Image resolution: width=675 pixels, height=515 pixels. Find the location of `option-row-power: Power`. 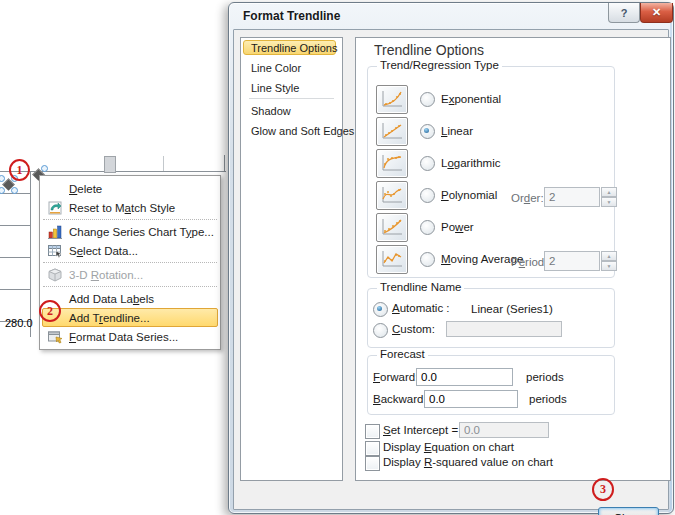

option-row-power: Power is located at coordinates (425, 227).